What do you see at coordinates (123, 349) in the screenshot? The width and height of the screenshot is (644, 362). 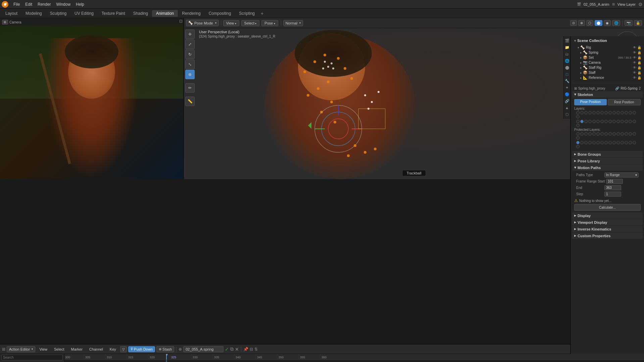 I see `filter-button: ▽` at bounding box center [123, 349].